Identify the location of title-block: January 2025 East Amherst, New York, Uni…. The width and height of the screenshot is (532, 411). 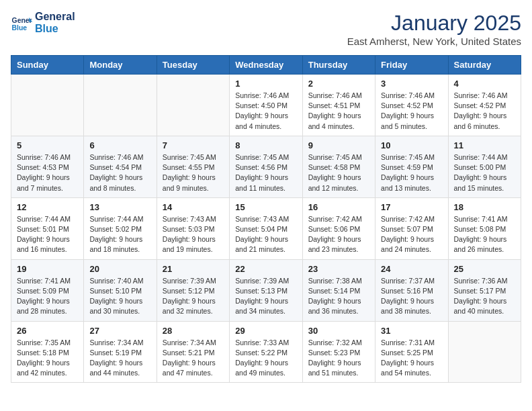
(434, 29).